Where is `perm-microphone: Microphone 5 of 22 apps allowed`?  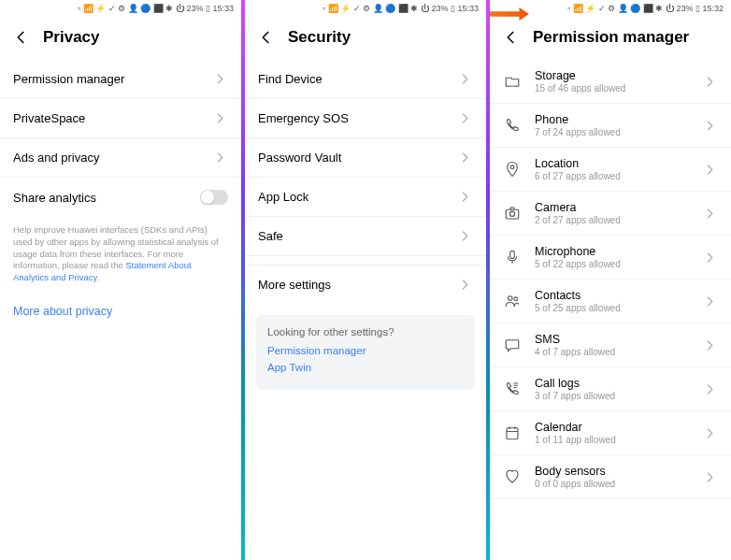 perm-microphone: Microphone 5 of 22 apps allowed is located at coordinates (610, 258).